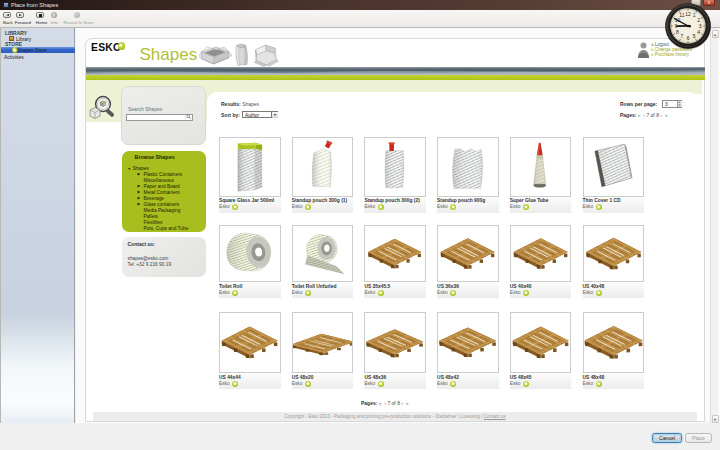 Image resolution: width=720 pixels, height=450 pixels. Describe the element at coordinates (682, 16) in the screenshot. I see `svg-text: 11` at that location.